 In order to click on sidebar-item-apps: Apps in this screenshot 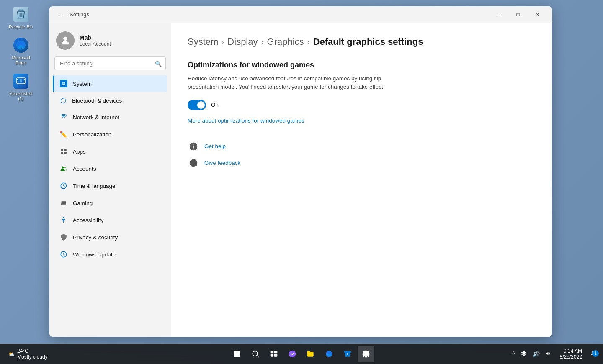, I will do `click(110, 151)`.